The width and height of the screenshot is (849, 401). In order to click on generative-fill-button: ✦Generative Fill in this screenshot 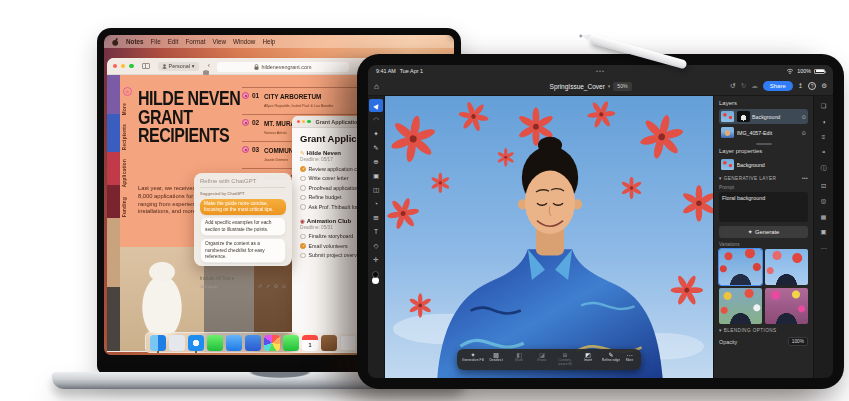, I will do `click(473, 360)`.